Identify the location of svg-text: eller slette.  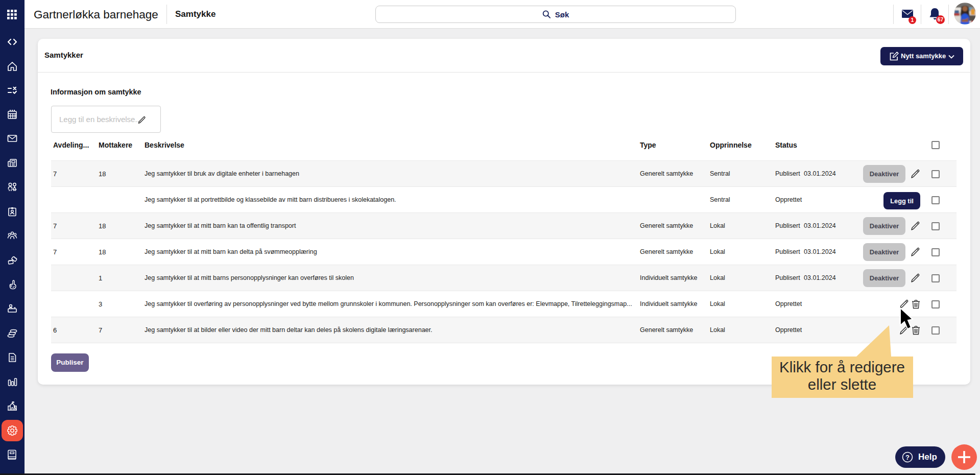
(842, 384).